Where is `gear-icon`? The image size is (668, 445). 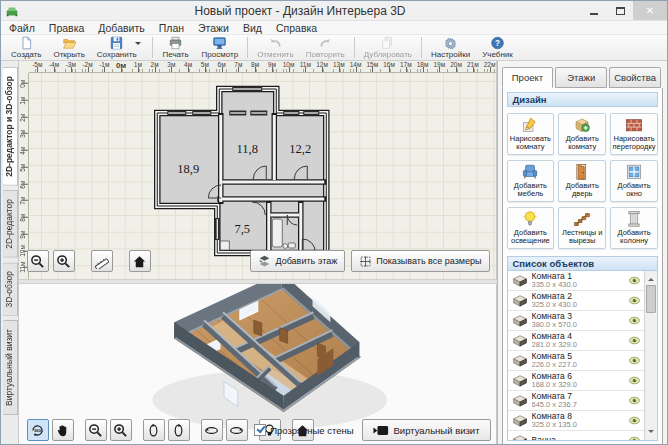
gear-icon is located at coordinates (450, 43).